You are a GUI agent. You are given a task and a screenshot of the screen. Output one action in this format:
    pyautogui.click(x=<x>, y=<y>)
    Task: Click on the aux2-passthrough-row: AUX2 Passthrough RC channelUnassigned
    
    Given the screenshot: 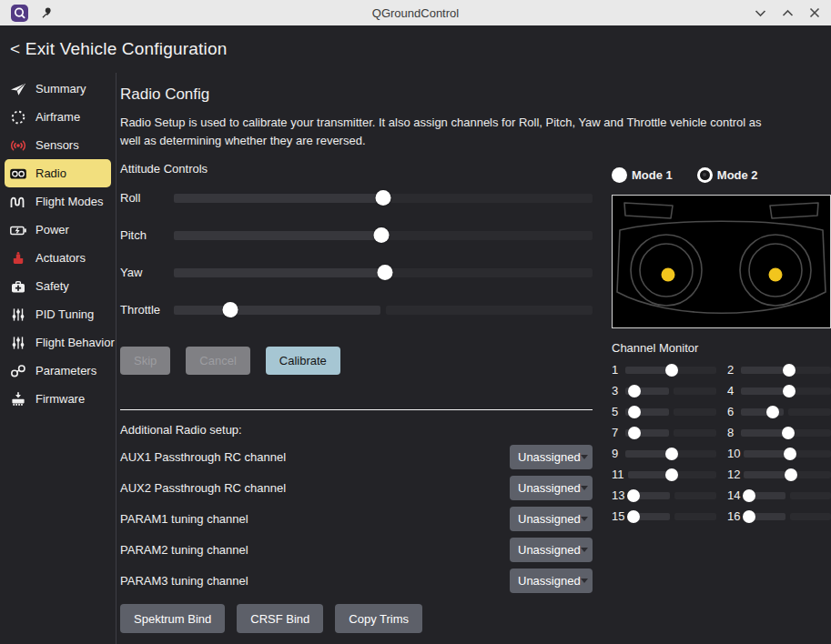 What is the action you would take?
    pyautogui.click(x=357, y=488)
    